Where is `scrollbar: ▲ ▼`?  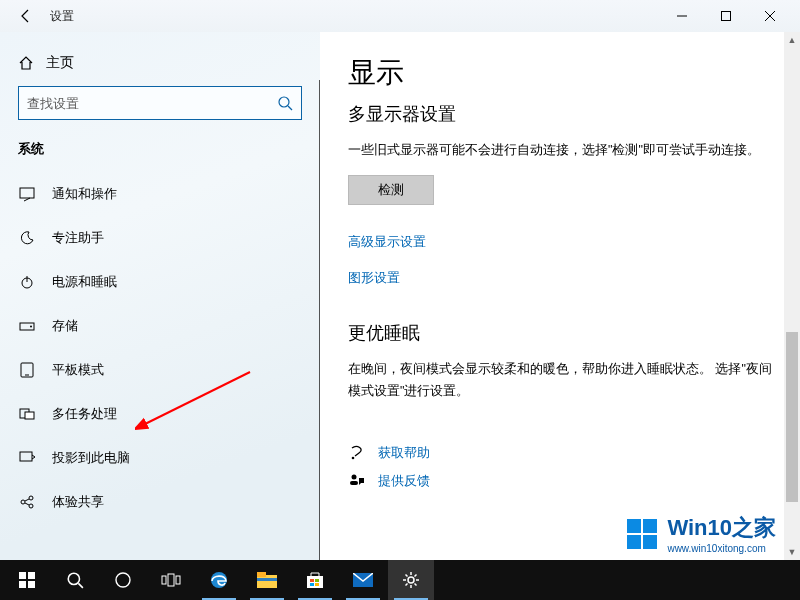 scrollbar: ▲ ▼ is located at coordinates (792, 296).